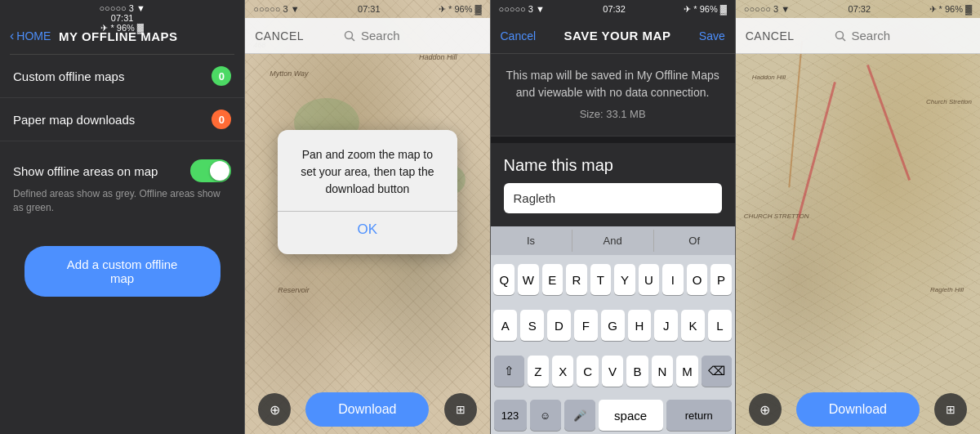  What do you see at coordinates (510, 371) in the screenshot?
I see `shift-key: ⇧` at bounding box center [510, 371].